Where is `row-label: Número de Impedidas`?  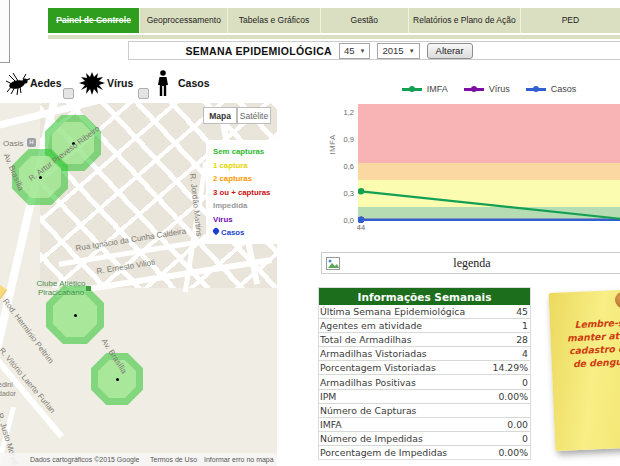 row-label: Número de Impedidas is located at coordinates (372, 438).